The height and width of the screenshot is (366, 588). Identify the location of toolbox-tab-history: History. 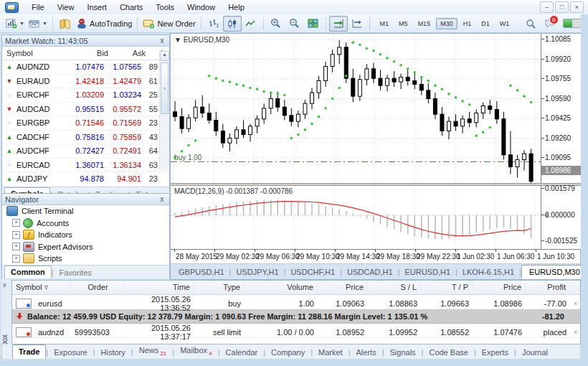
(113, 352).